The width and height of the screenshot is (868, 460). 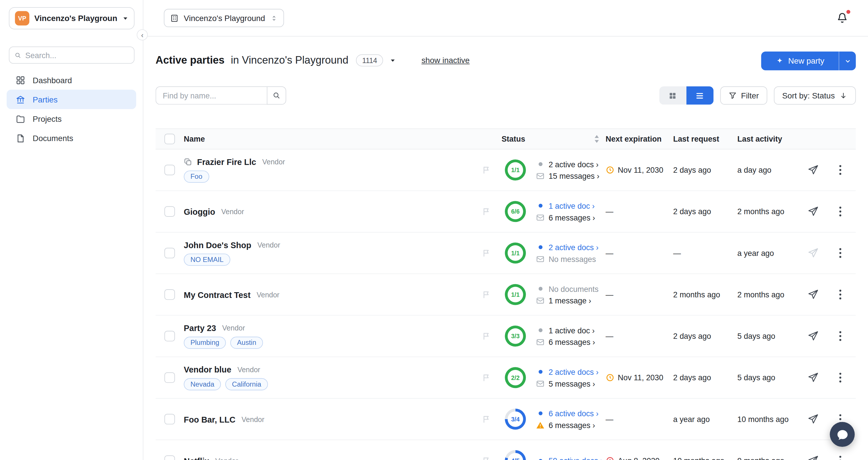 I want to click on bell-icon, so click(x=842, y=18).